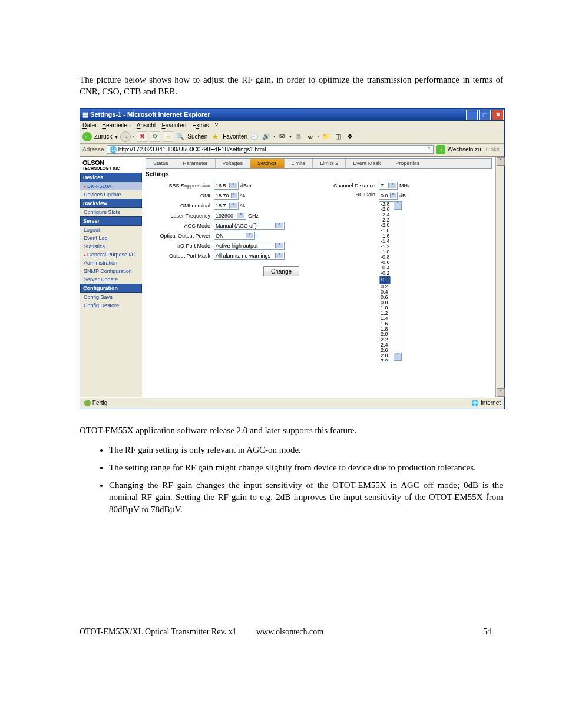  I want to click on tab-voltages: Voltages, so click(233, 163).